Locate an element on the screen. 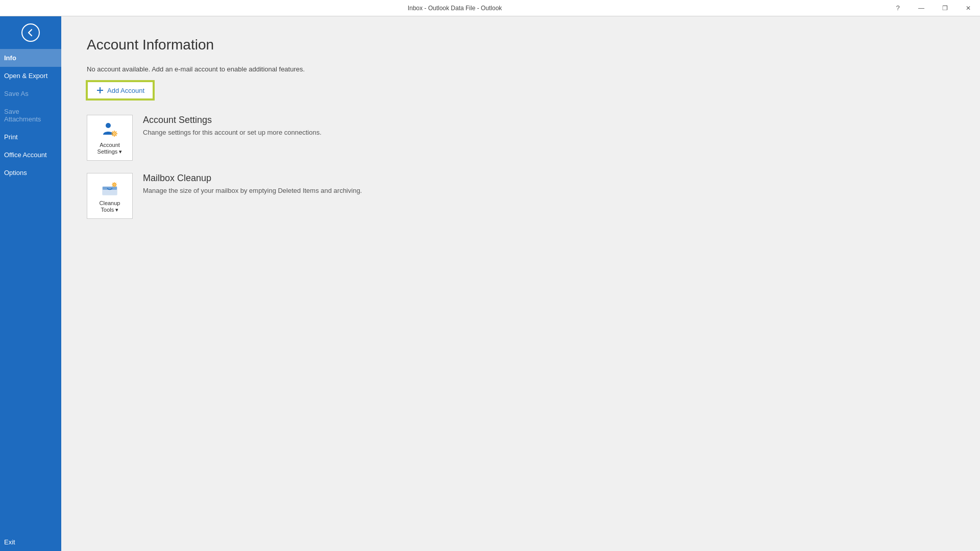  page-title: Account Information is located at coordinates (521, 45).